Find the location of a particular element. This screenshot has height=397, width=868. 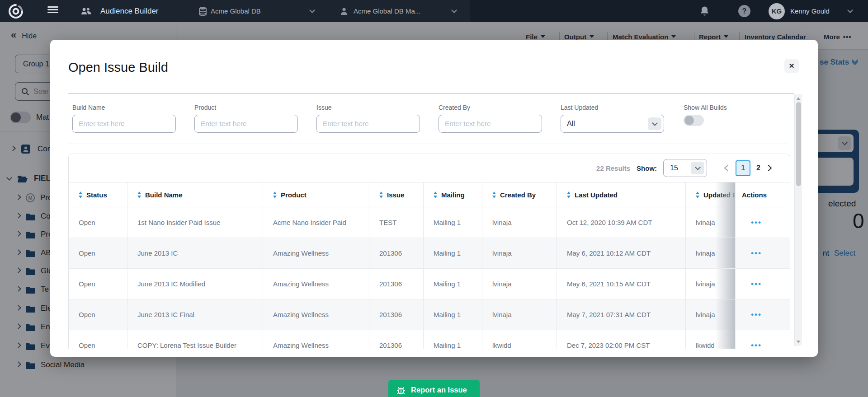

person-icon is located at coordinates (344, 11).